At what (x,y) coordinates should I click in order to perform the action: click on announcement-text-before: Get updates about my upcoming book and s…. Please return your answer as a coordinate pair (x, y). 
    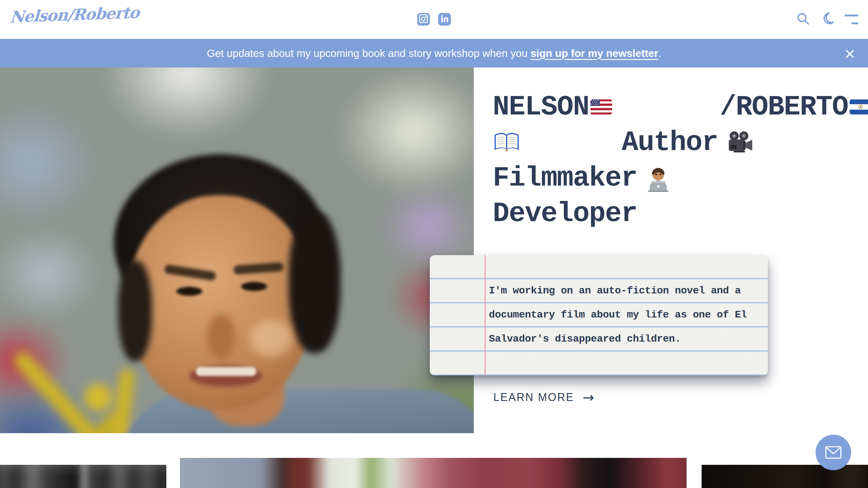
    Looking at the image, I should click on (369, 53).